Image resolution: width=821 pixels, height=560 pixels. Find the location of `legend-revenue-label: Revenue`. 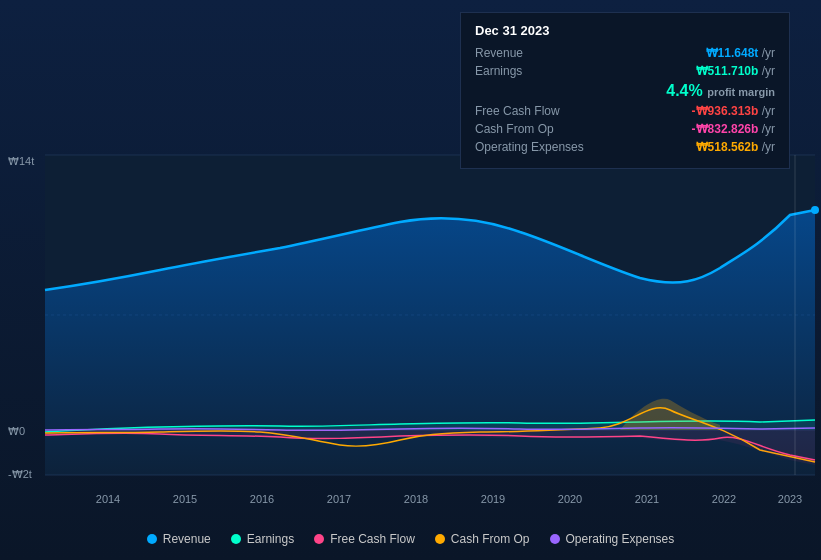

legend-revenue-label: Revenue is located at coordinates (187, 539).